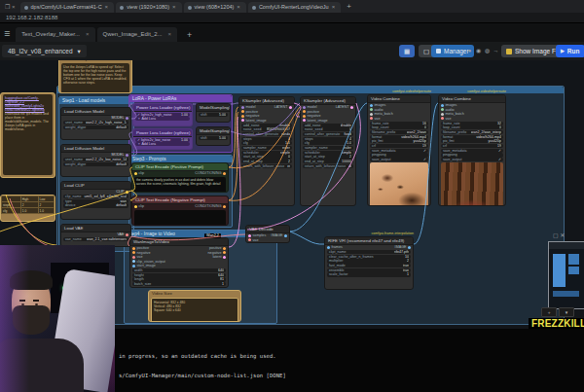  I want to click on node-model-sampling-1: ModelSamplingSD3 shift5.00, so click(213, 113).